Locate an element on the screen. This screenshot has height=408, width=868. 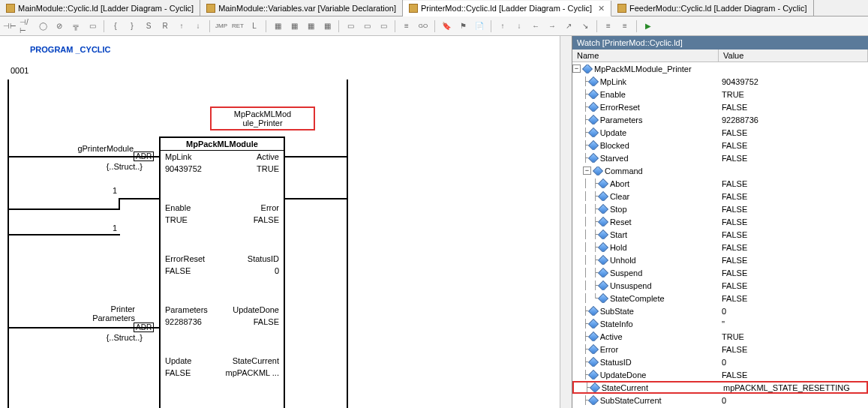
tool-layout3: ▭ is located at coordinates (383, 26).